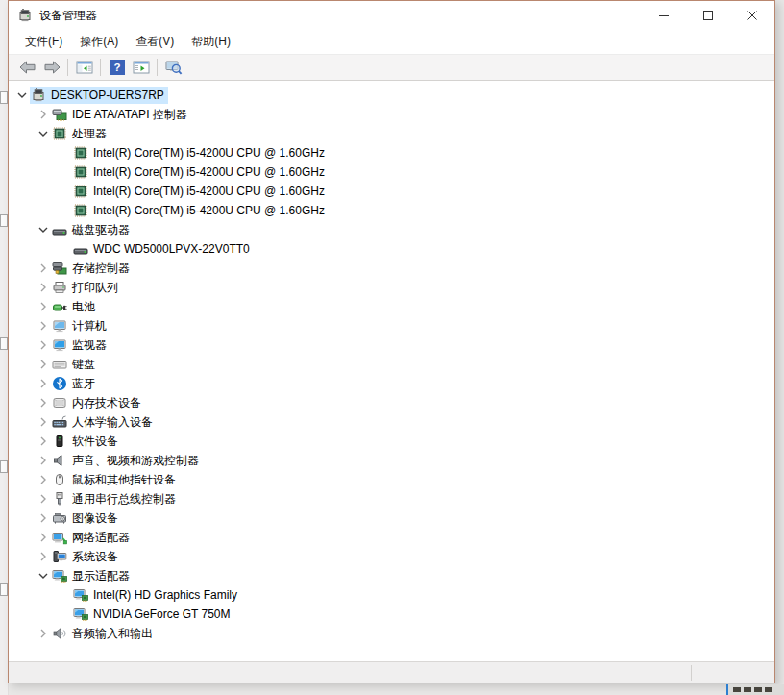 The width and height of the screenshot is (784, 695). Describe the element at coordinates (392, 268) in the screenshot. I see `tree-item-storage-controllers: 存储控制器` at that location.